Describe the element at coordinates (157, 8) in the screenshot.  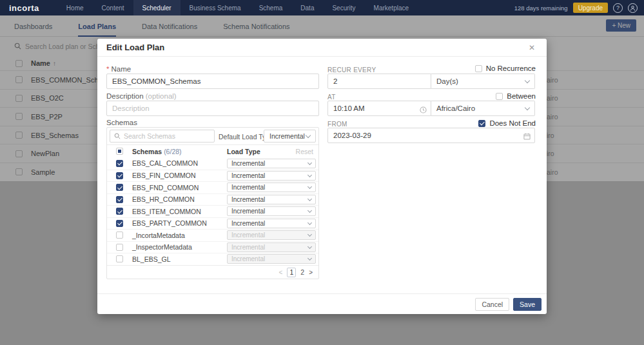
I see `topnav-item-scheduler: Scheduler` at that location.